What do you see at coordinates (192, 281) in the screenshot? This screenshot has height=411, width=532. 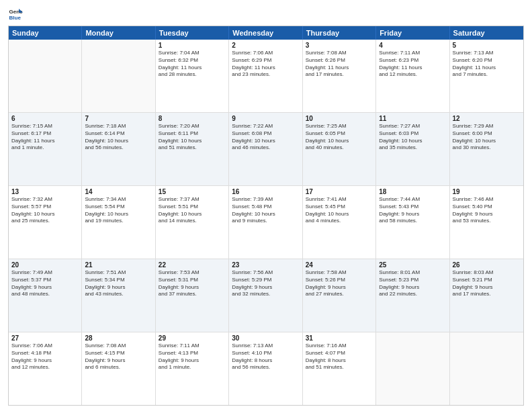 I see `cell-info-line: Sunset: 5:31 PM` at bounding box center [192, 281].